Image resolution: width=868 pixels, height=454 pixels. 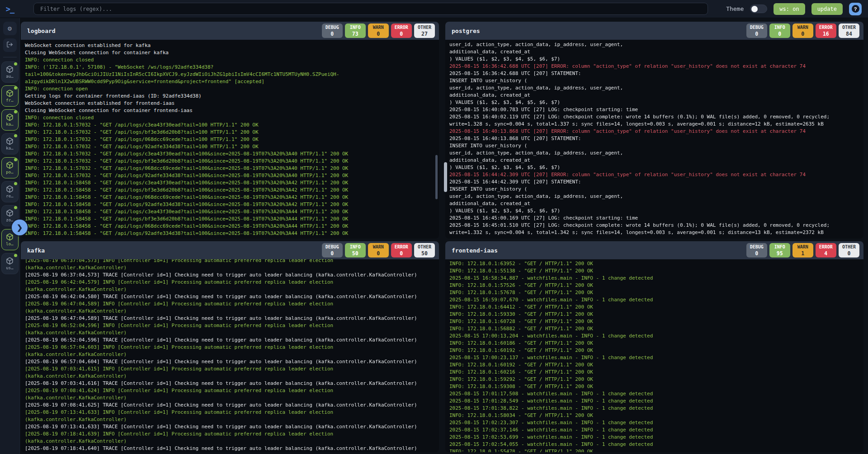 I want to click on log-line: 2025-08-15 16:36:42.688 UTC [207] STATEM…, so click(x=656, y=74).